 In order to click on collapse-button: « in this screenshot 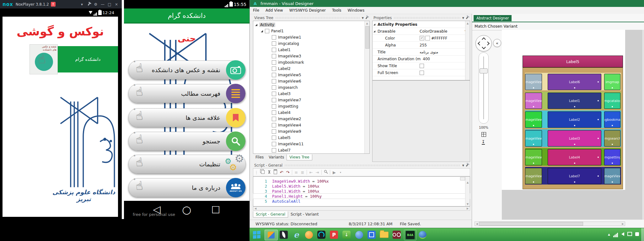, I will do `click(497, 43)`.